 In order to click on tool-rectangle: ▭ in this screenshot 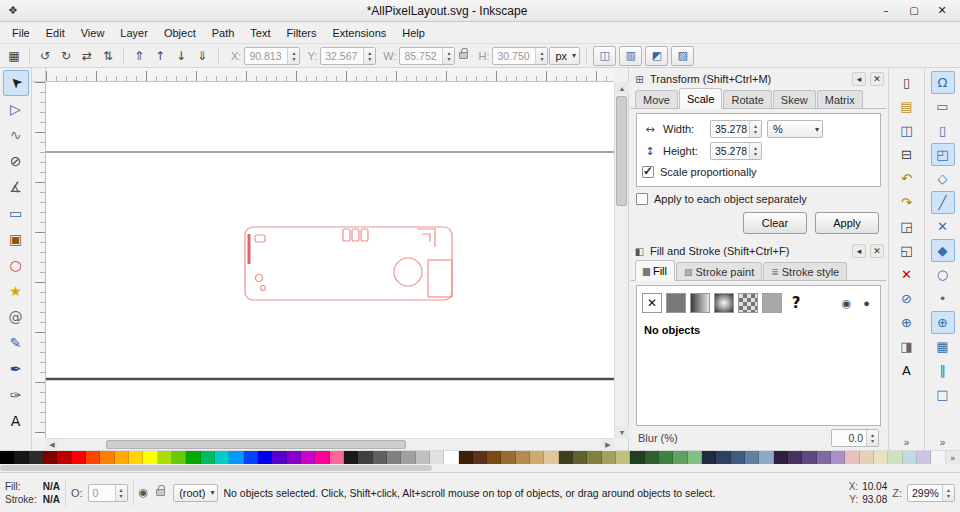, I will do `click(16, 213)`.